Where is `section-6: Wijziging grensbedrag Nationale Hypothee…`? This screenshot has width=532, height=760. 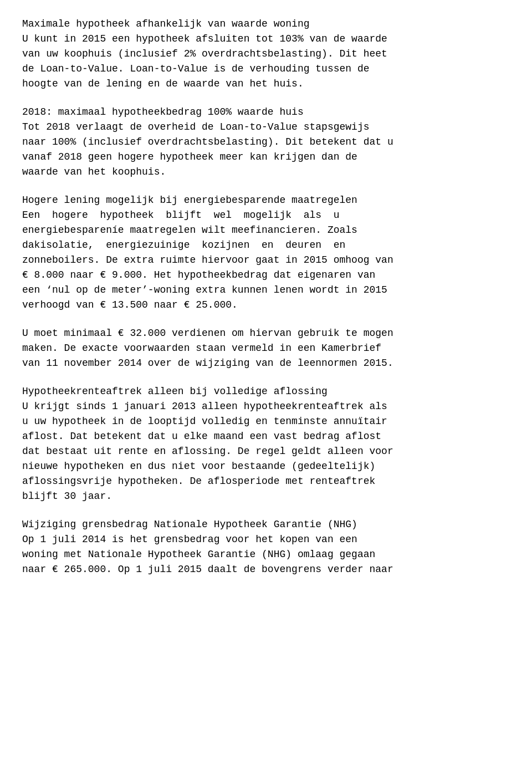
section-6: Wijziging grensbedrag Nationale Hypothee… is located at coordinates (266, 547).